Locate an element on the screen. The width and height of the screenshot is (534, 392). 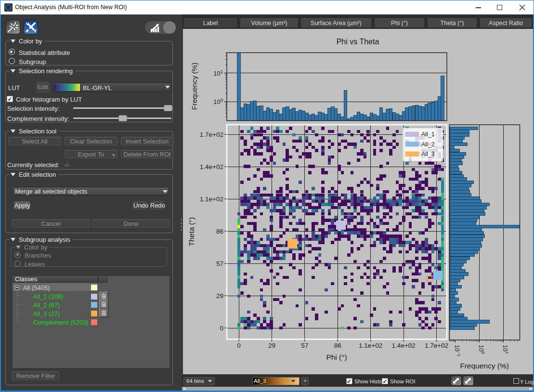
svg-text: All_1 is located at coordinates (428, 134).